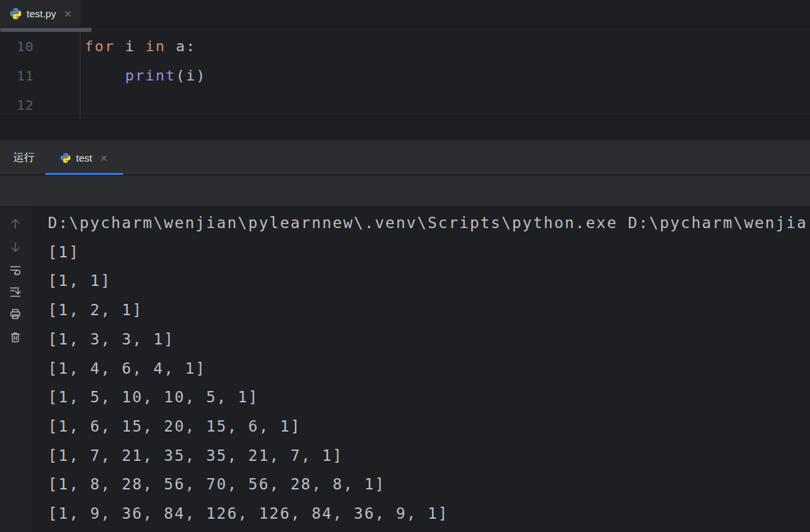 This screenshot has width=810, height=532. Describe the element at coordinates (429, 456) in the screenshot. I see `console-line: [1, 7, 21, 35, 35, 21, 7, 1]` at that location.